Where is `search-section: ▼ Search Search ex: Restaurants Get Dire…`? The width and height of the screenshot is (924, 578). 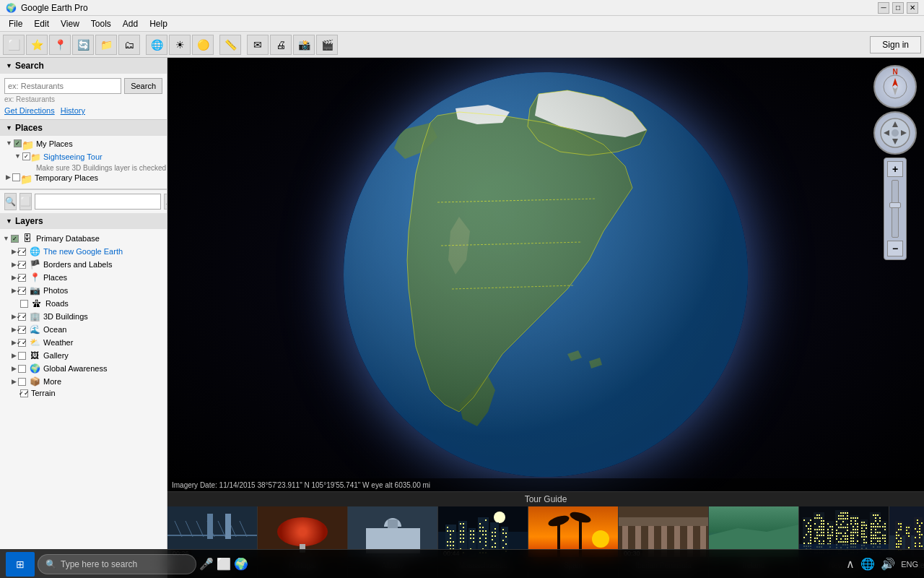
search-section: ▼ Search Search ex: Restaurants Get Dire… is located at coordinates (84, 89).